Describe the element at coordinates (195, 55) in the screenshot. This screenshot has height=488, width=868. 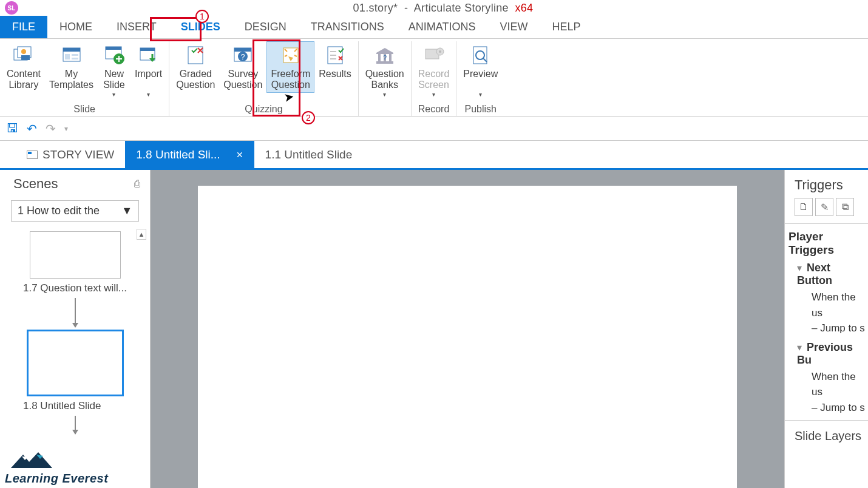
I see `graded-question-icon` at that location.